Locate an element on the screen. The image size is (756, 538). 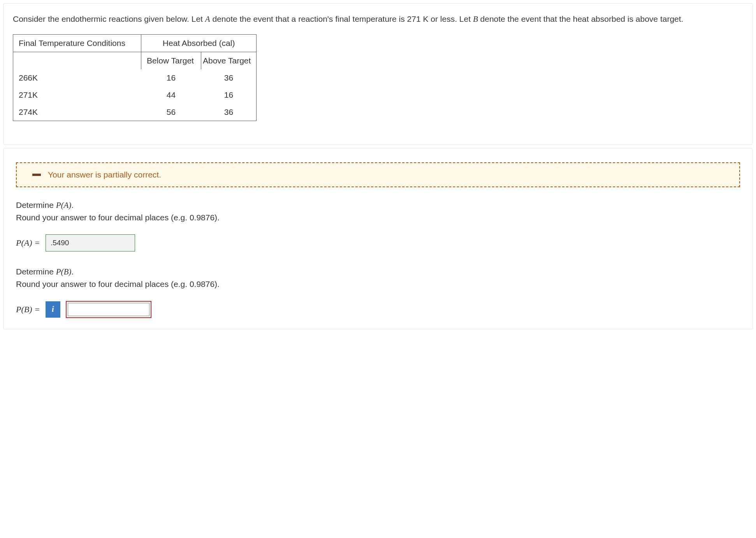
table-header-right: Heat Absorbed (cal) is located at coordinates (199, 43).